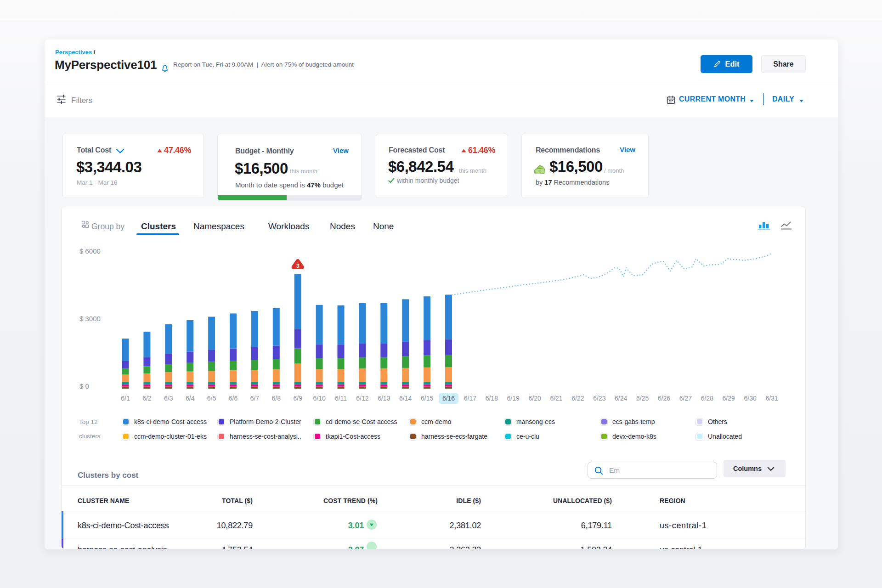  I want to click on svg-text: 6/17, so click(470, 398).